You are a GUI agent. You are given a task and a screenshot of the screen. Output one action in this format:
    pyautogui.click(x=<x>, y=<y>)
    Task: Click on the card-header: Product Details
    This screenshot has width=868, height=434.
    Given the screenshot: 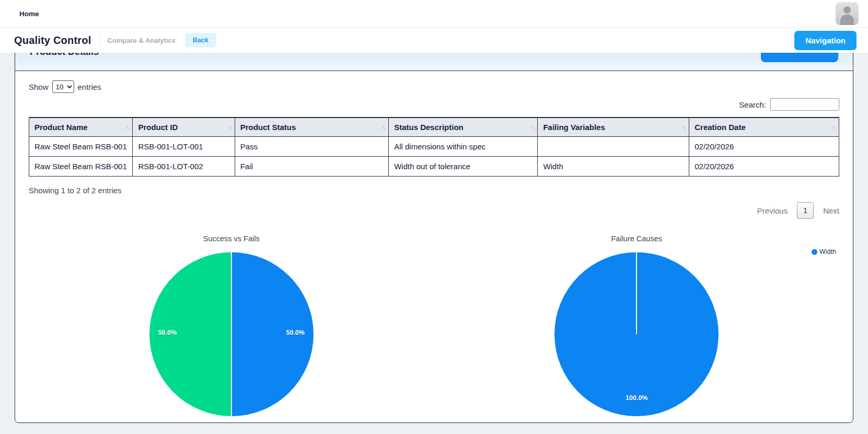 What is the action you would take?
    pyautogui.click(x=434, y=62)
    